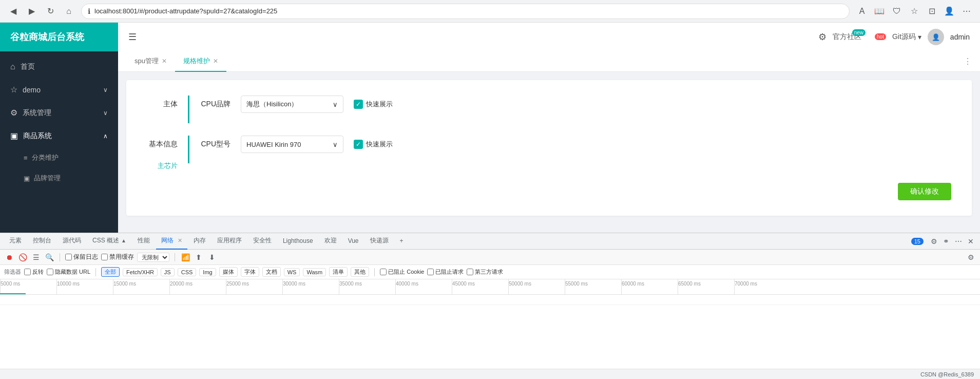 The height and width of the screenshot is (379, 980). What do you see at coordinates (13, 11) in the screenshot?
I see `back-button: ◀` at bounding box center [13, 11].